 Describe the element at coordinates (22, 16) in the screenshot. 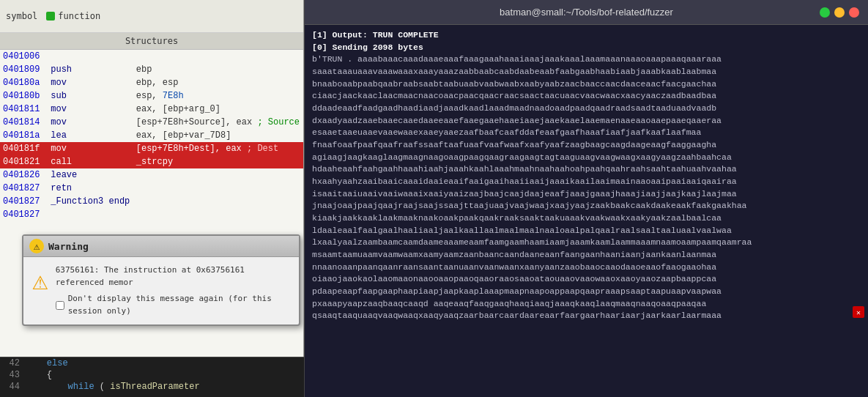

I see `symbol-label: symbol` at that location.